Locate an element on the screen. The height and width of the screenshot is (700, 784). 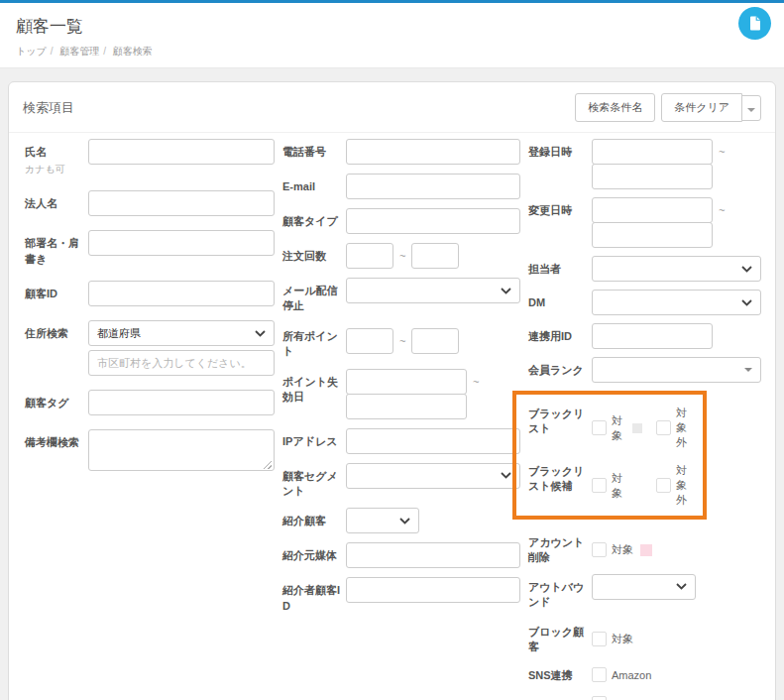
sns-amazon-checkbox is located at coordinates (599, 674).